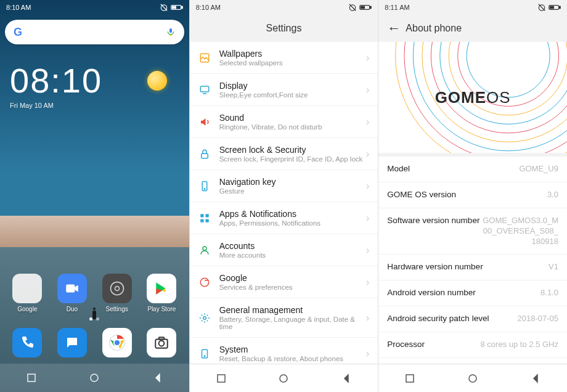  What do you see at coordinates (293, 191) in the screenshot?
I see `settings-item-subtitle: Gesture` at bounding box center [293, 191].